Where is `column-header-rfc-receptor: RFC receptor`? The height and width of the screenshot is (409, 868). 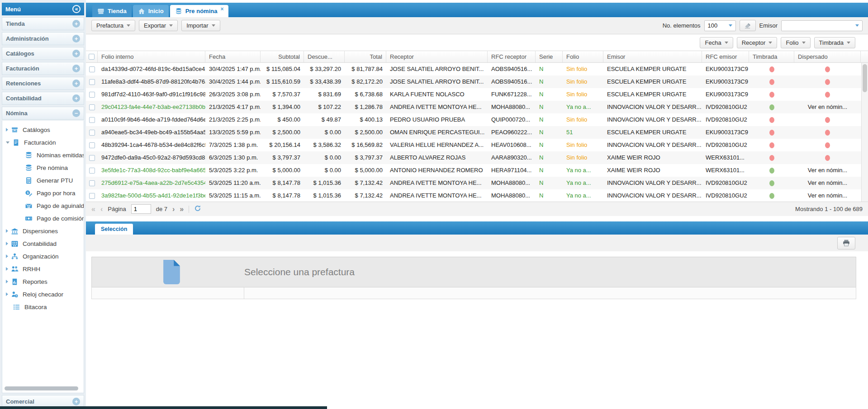
column-header-rfc-receptor: RFC receptor is located at coordinates (512, 57).